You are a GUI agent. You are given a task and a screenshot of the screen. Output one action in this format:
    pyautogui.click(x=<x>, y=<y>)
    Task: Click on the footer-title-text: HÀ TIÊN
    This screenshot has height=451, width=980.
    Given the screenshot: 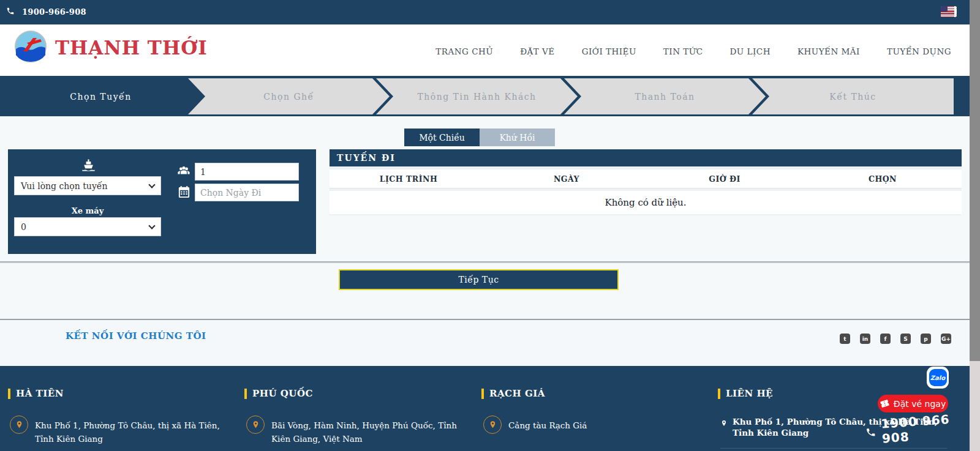 What is the action you would take?
    pyautogui.click(x=40, y=393)
    